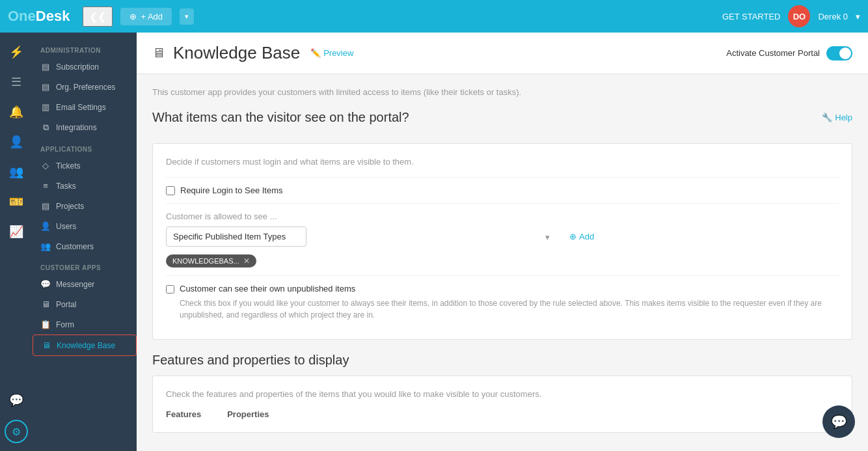 This screenshot has width=868, height=451. I want to click on require-login-label: Require Login to See Items, so click(232, 190).